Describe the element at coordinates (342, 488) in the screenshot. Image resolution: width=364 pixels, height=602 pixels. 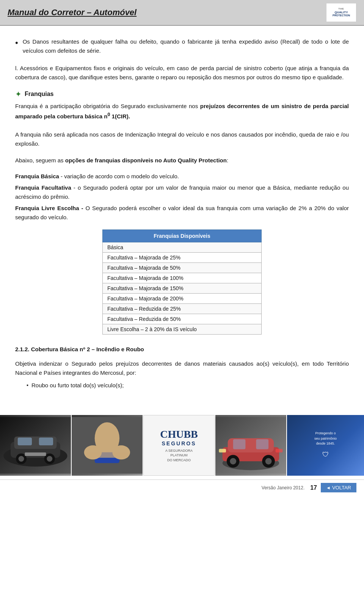
I see `back-button-label: VOLTAR` at that location.